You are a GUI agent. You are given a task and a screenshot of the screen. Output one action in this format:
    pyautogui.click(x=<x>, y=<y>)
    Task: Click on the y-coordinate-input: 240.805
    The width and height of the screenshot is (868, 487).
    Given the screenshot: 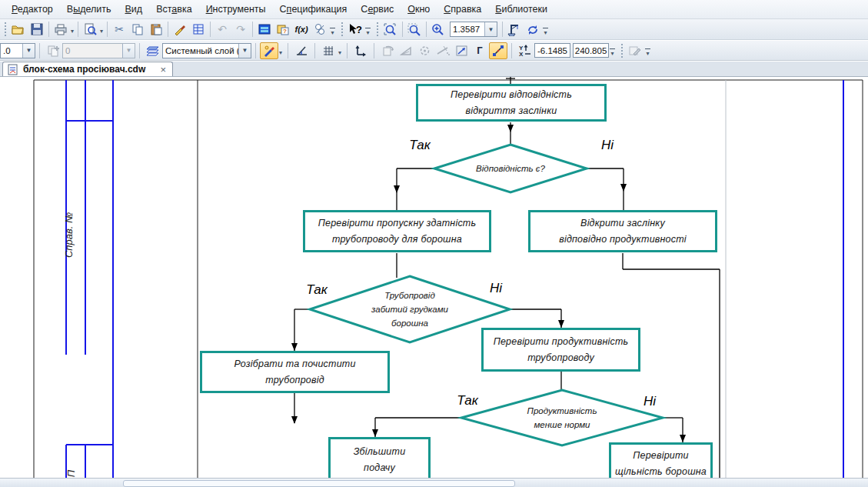 What is the action you would take?
    pyautogui.click(x=590, y=51)
    